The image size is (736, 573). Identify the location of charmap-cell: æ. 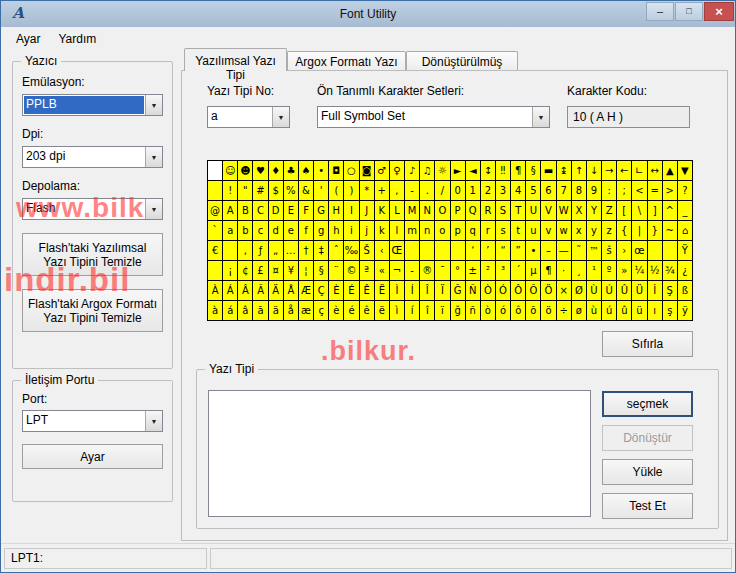
(306, 310).